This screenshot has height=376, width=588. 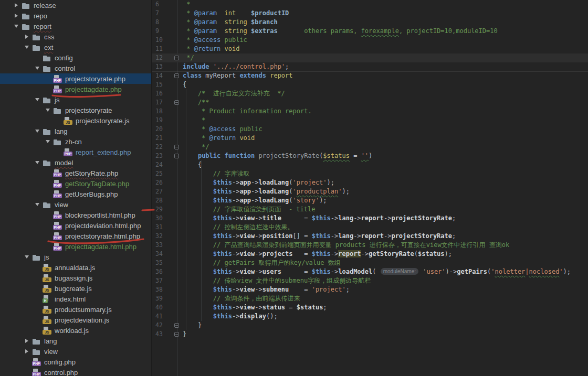 I want to click on code-line-7: 7 * @param int $productID, so click(x=370, y=14).